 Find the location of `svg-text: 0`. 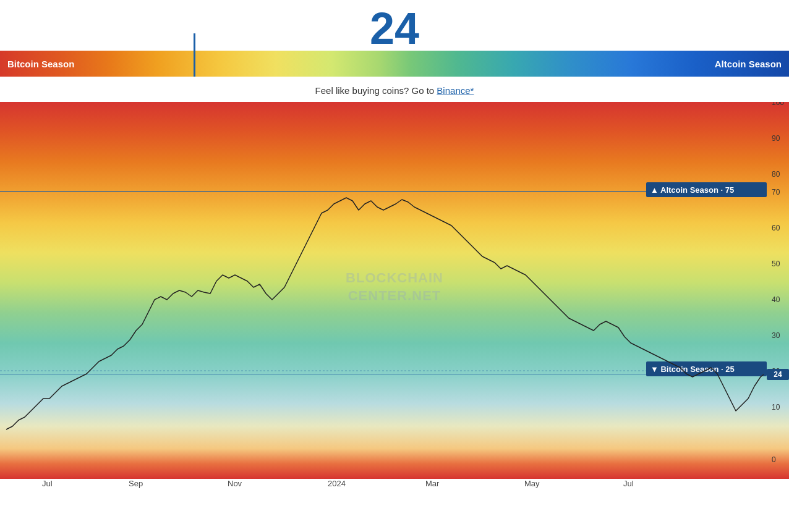

svg-text: 0 is located at coordinates (774, 460).